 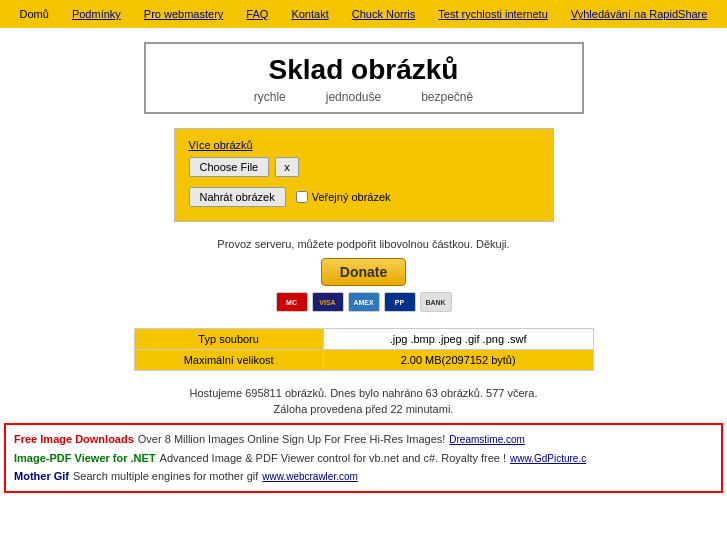 What do you see at coordinates (310, 14) in the screenshot?
I see `nav-item-kontakt: Kontakt` at bounding box center [310, 14].